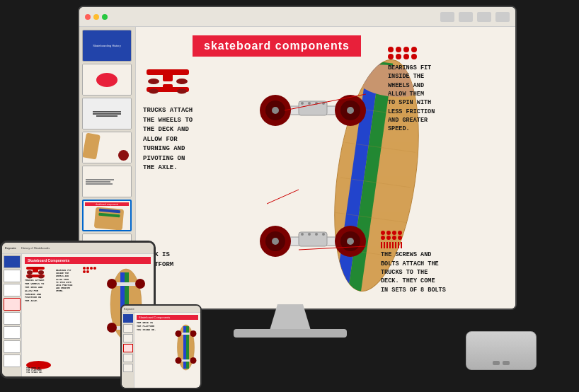 This screenshot has width=579, height=392. Describe the element at coordinates (484, 17) in the screenshot. I see `toolbar-arrange-btn` at that location.